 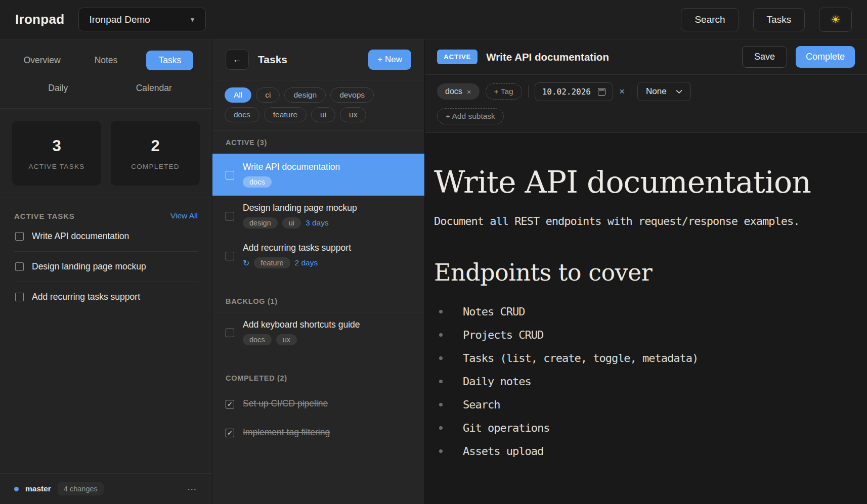 I want to click on tab-daily: Daily, so click(x=58, y=88).